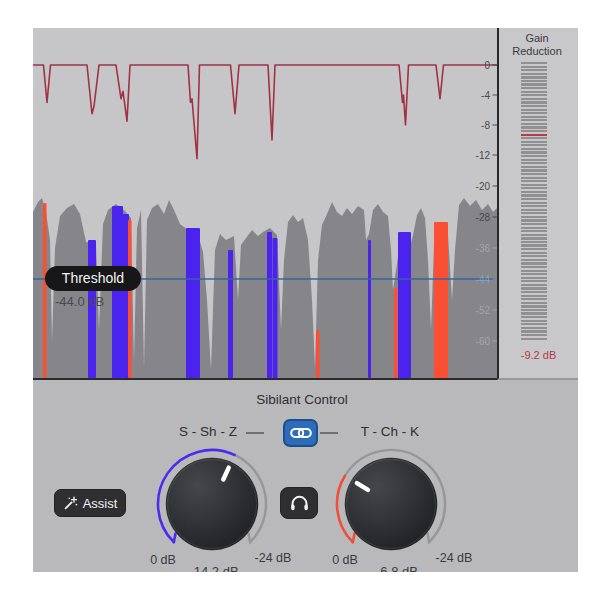  What do you see at coordinates (93, 278) in the screenshot?
I see `threshold-handle: Threshold` at bounding box center [93, 278].